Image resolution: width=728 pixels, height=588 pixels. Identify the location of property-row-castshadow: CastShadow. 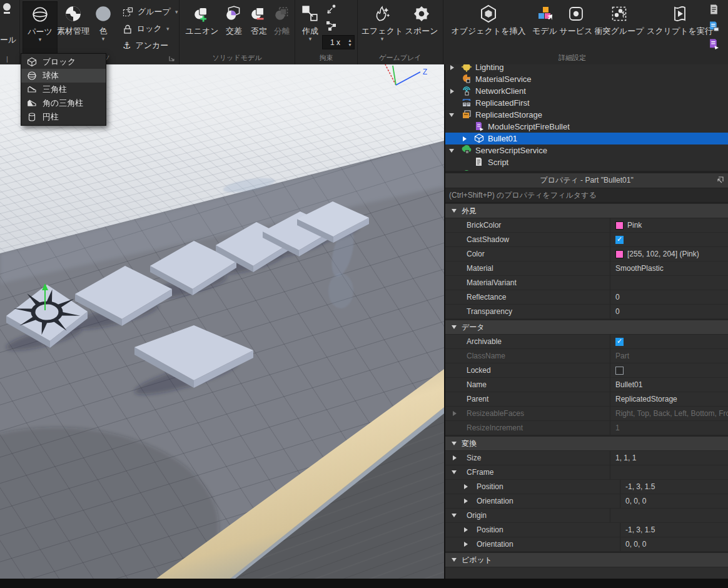
(587, 240).